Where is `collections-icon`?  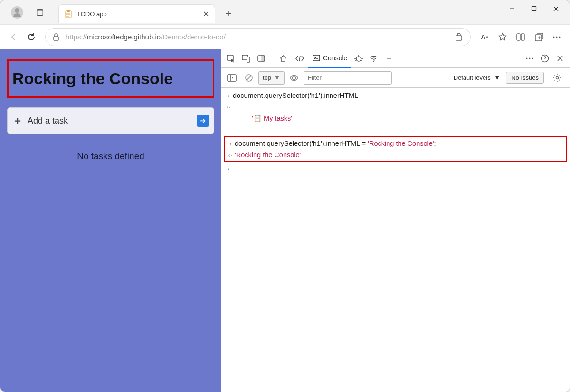
collections-icon is located at coordinates (539, 37).